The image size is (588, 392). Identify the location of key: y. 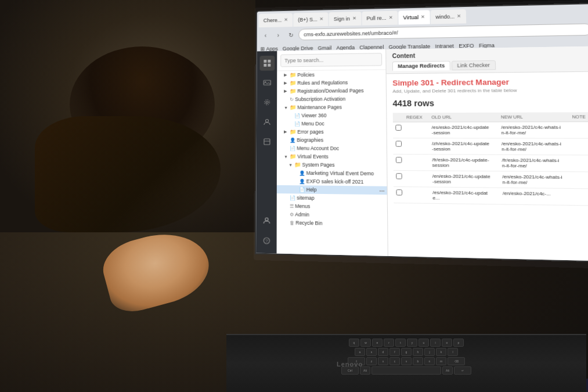
(412, 343).